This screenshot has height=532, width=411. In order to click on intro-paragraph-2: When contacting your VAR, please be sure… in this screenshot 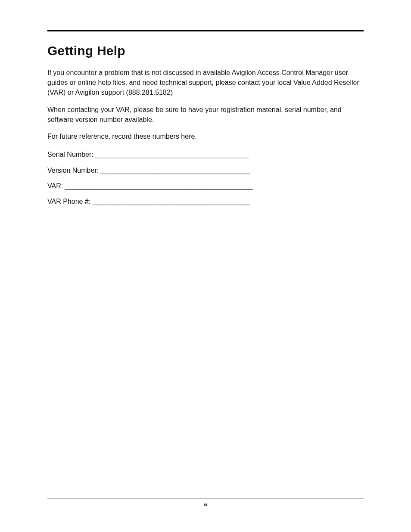, I will do `click(206, 115)`.